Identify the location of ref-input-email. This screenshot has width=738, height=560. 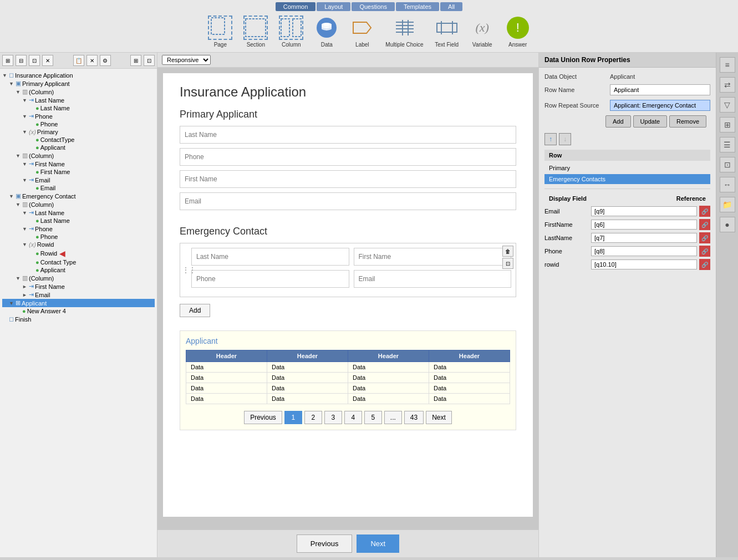
(644, 211).